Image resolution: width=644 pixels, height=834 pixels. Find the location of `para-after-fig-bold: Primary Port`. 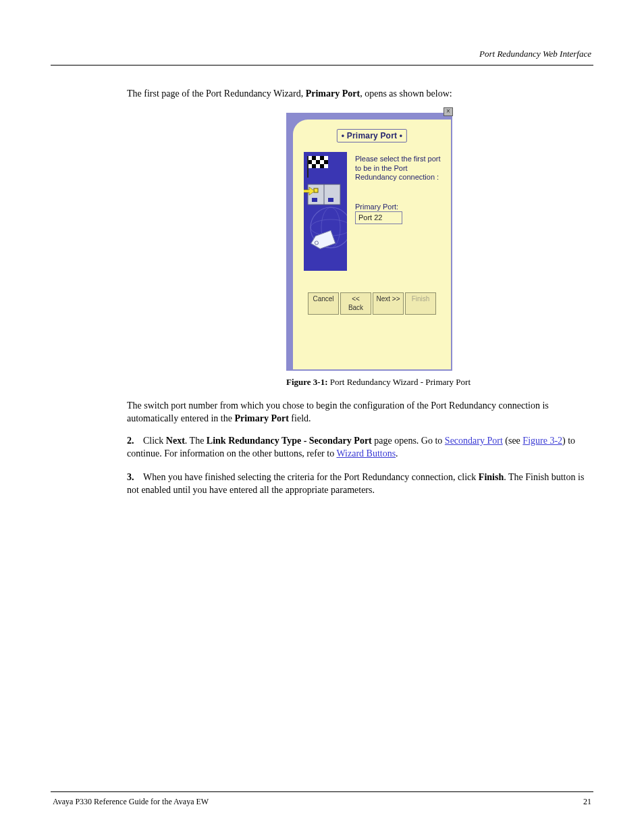

para-after-fig-bold: Primary Port is located at coordinates (261, 419).